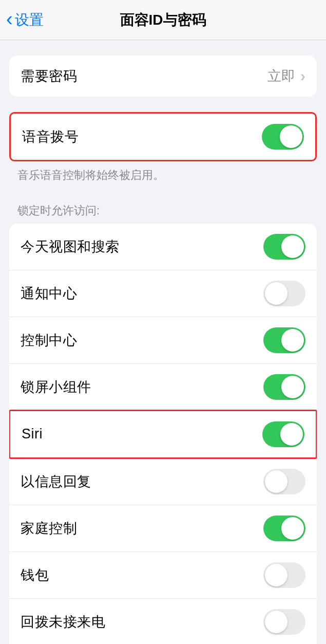 This screenshot has height=644, width=326. What do you see at coordinates (163, 482) in the screenshot?
I see `lock-access-row: 以信息回复` at bounding box center [163, 482].